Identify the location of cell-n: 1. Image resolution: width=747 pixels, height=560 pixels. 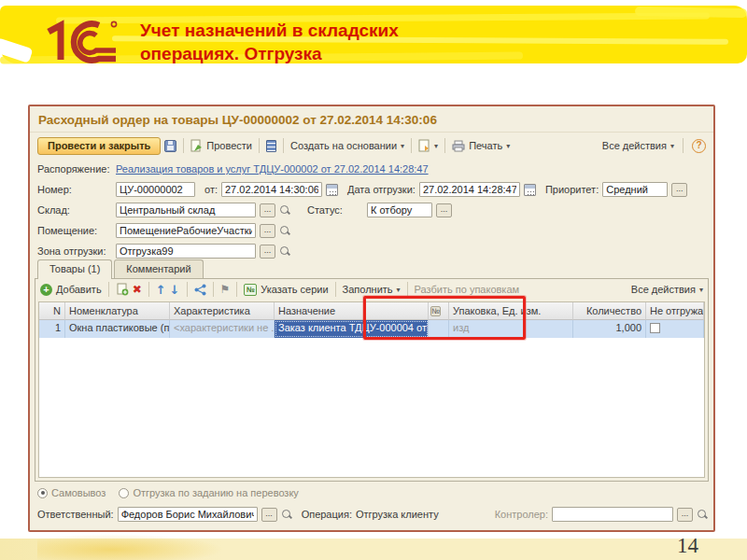
(52, 329).